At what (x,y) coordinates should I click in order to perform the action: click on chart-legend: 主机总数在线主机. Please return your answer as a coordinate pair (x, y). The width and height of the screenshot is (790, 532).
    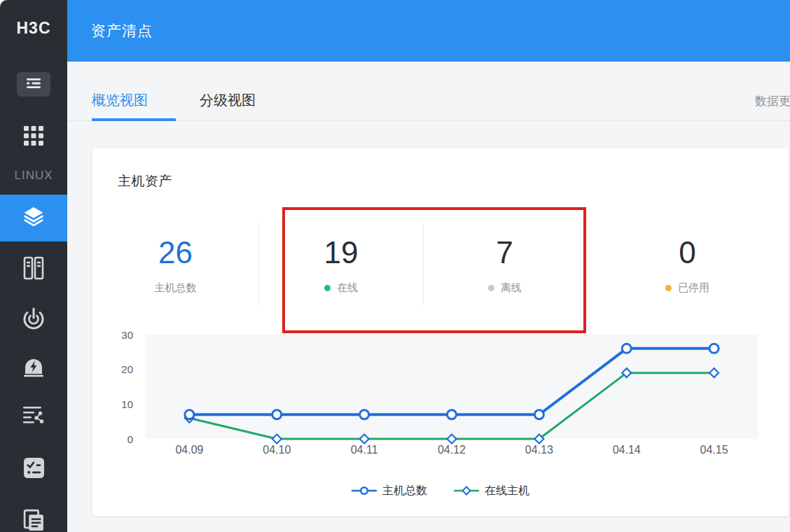
    Looking at the image, I should click on (441, 491).